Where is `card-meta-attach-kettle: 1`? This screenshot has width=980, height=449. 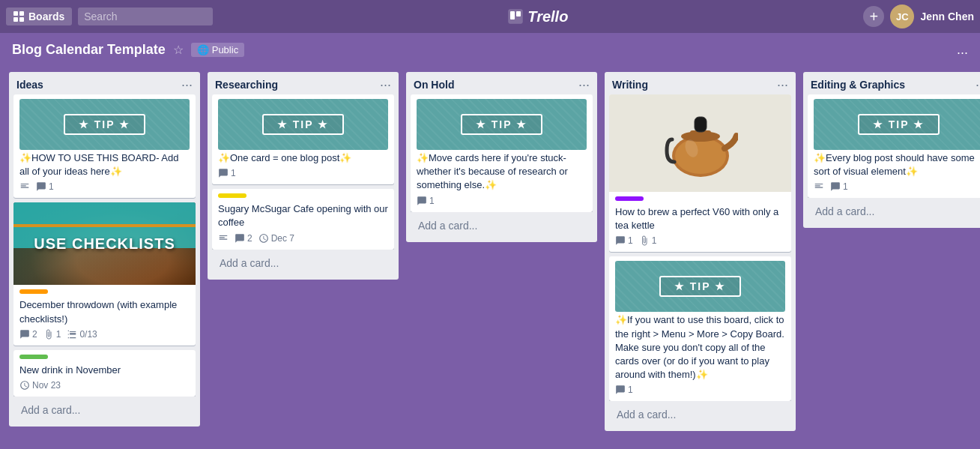 card-meta-attach-kettle: 1 is located at coordinates (648, 241).